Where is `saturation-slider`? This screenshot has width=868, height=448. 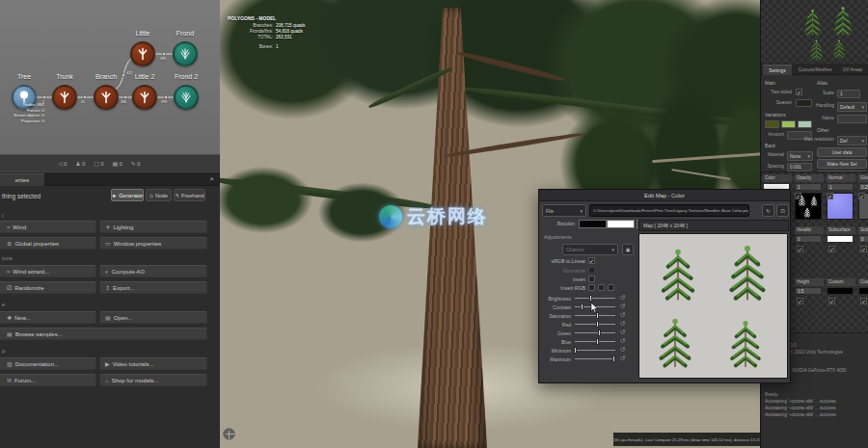 saturation-slider is located at coordinates (595, 316).